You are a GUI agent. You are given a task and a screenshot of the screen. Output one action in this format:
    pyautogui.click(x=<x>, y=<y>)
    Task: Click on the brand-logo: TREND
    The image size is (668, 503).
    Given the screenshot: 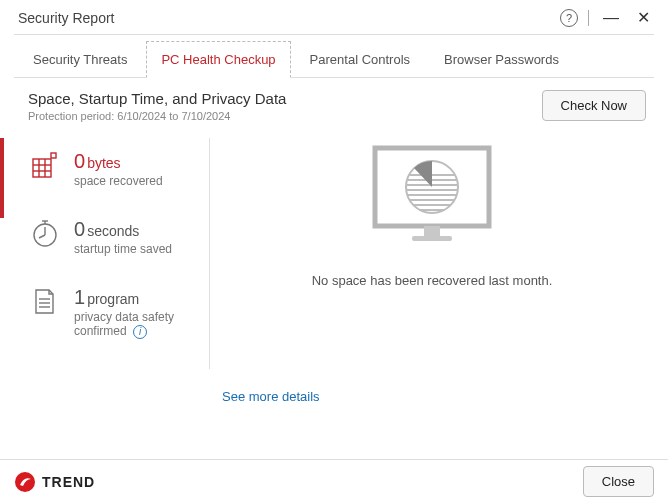 What is the action you would take?
    pyautogui.click(x=54, y=482)
    